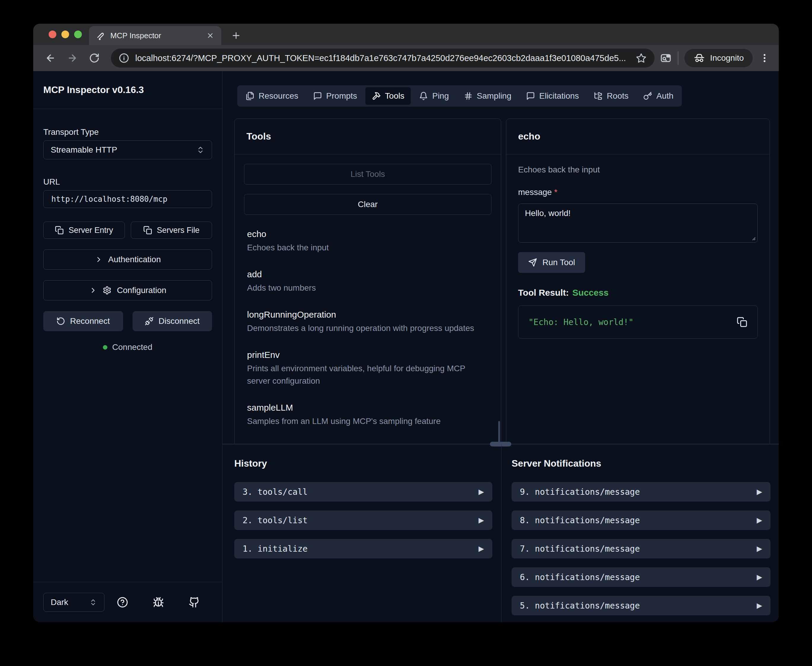  What do you see at coordinates (155, 35) in the screenshot?
I see `browser-tab: MCP Inspector` at bounding box center [155, 35].